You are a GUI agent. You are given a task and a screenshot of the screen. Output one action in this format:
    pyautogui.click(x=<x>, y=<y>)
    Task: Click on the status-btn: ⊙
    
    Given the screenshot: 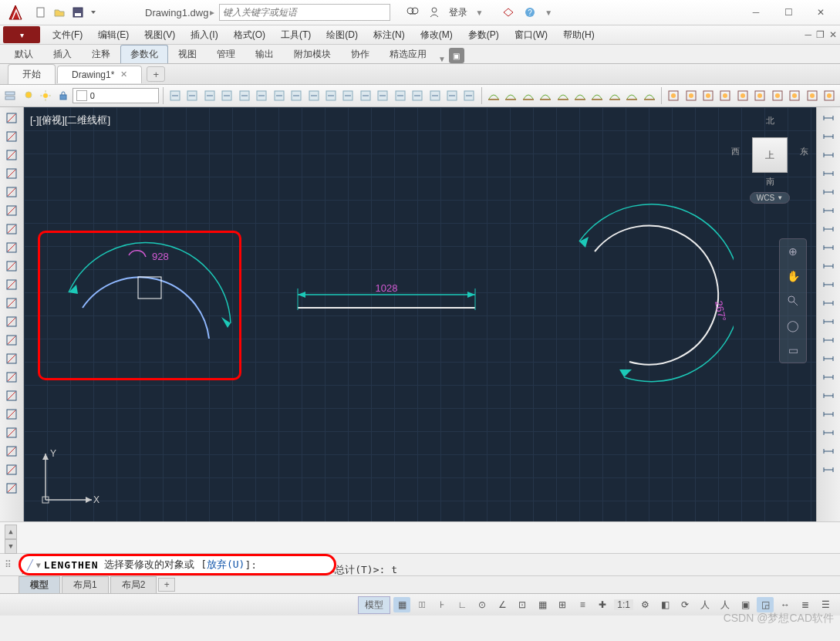 What is the action you would take?
    pyautogui.click(x=482, y=605)
    